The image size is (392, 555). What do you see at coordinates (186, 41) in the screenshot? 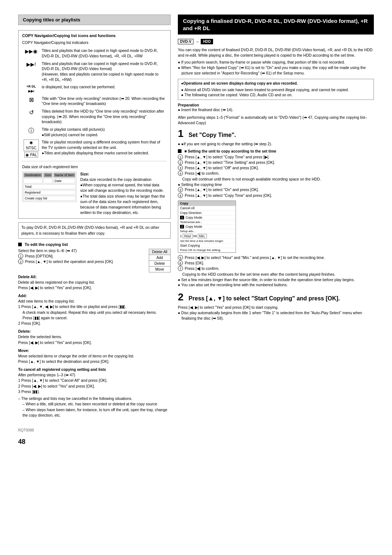
I see `dvd-badge: DVD-V` at bounding box center [186, 41].